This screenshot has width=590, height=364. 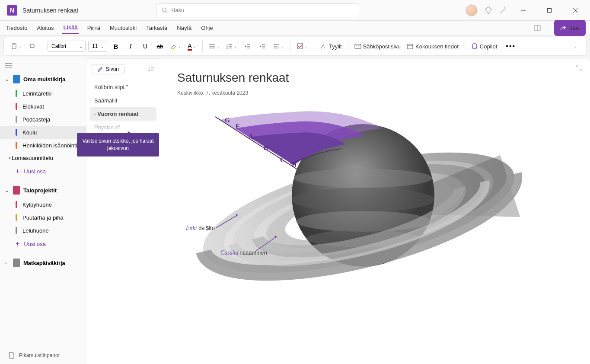 What do you see at coordinates (123, 211) in the screenshot?
I see `pages-pane: Sivun Kolibrin siipi." Säämallit ›Vuoron…` at bounding box center [123, 211].